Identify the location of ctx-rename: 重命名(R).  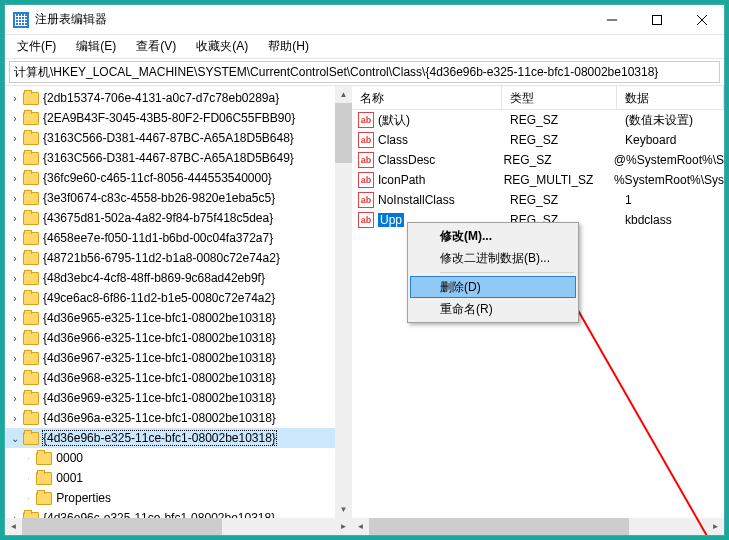
(493, 309).